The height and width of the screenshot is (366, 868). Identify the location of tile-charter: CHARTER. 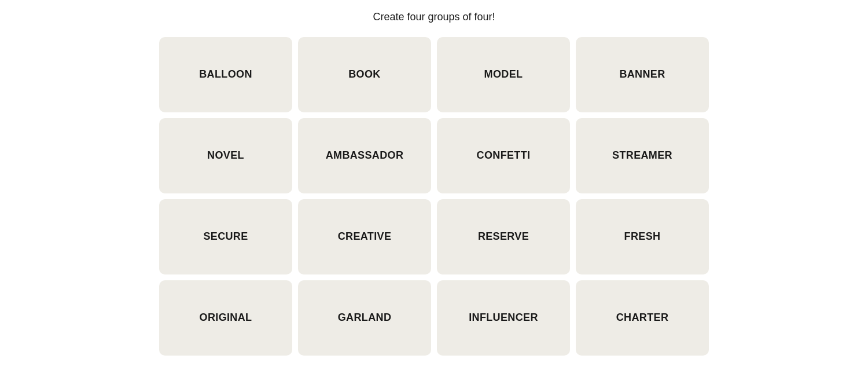
(642, 318).